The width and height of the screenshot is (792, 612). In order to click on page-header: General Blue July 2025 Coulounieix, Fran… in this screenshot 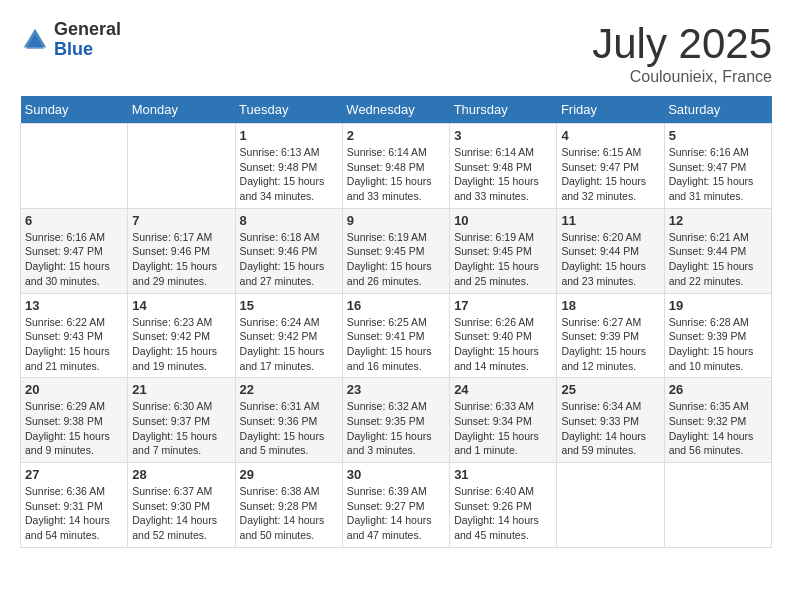, I will do `click(396, 53)`.